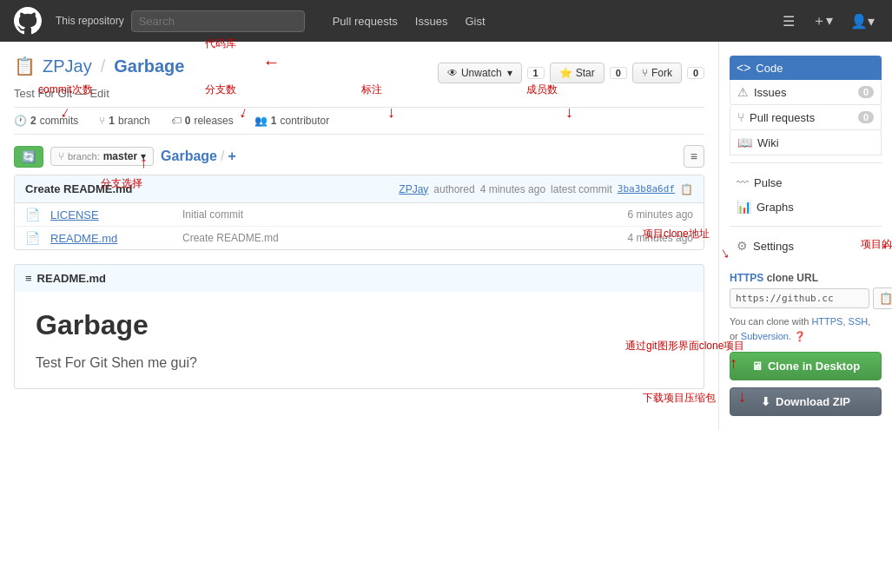  What do you see at coordinates (743, 92) in the screenshot?
I see `issue-icon: ⚠` at bounding box center [743, 92].